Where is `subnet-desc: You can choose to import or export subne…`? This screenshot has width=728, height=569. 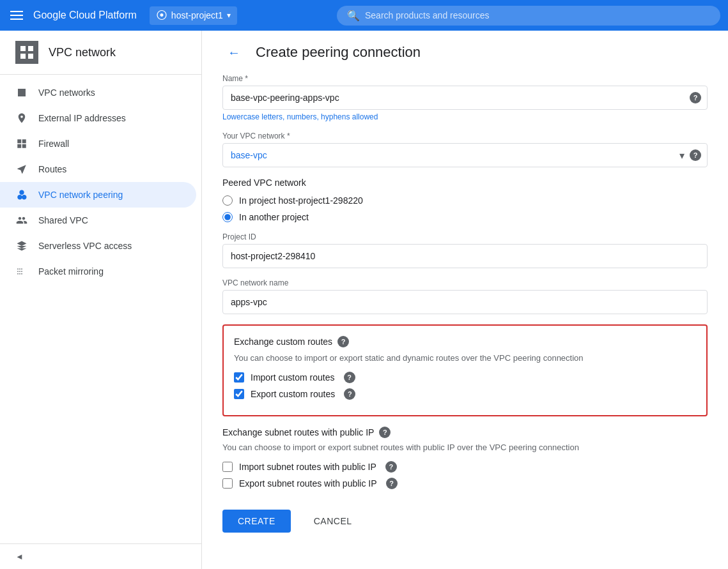 subnet-desc: You can choose to import or export subne… is located at coordinates (465, 448).